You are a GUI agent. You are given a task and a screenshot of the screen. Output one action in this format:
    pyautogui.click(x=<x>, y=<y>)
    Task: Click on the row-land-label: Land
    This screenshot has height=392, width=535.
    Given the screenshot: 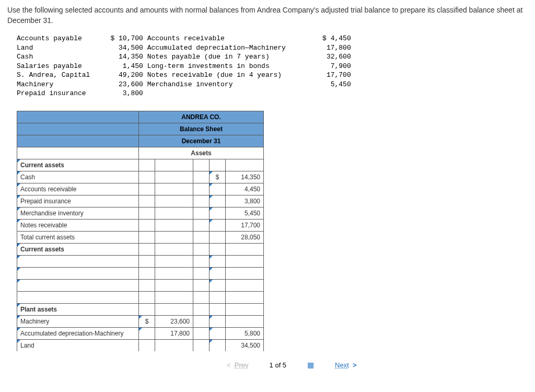 What is the action you would take?
    pyautogui.click(x=78, y=346)
    